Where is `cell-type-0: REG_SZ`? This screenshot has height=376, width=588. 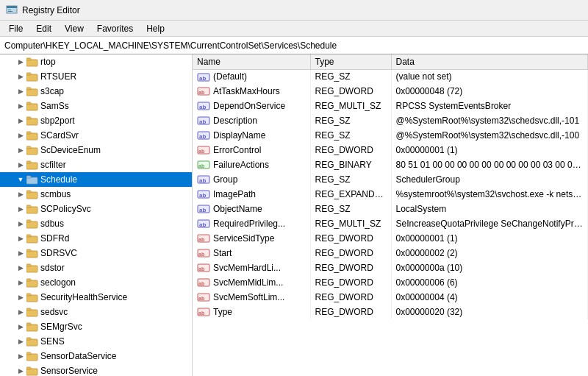
cell-type-0: REG_SZ is located at coordinates (351, 77).